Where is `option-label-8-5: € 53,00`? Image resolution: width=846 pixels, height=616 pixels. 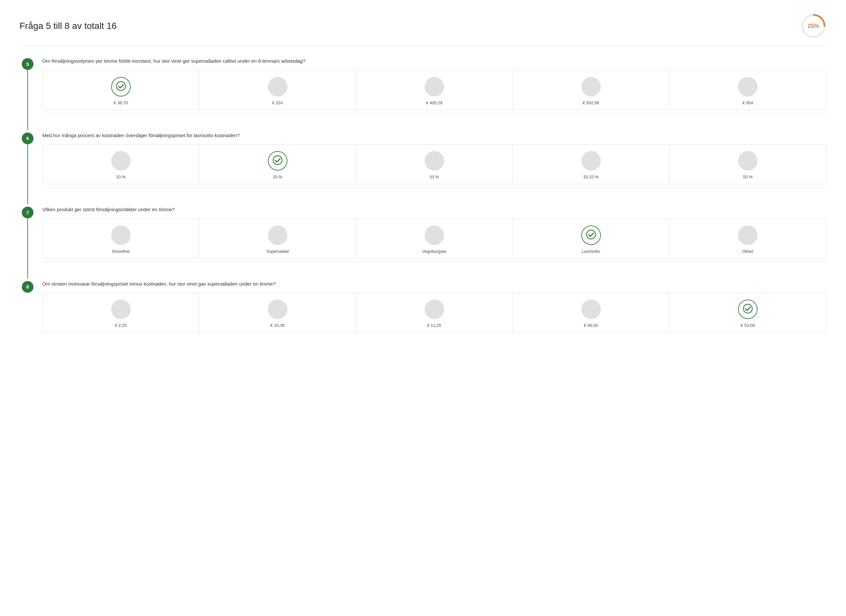 option-label-8-5: € 53,00 is located at coordinates (748, 325).